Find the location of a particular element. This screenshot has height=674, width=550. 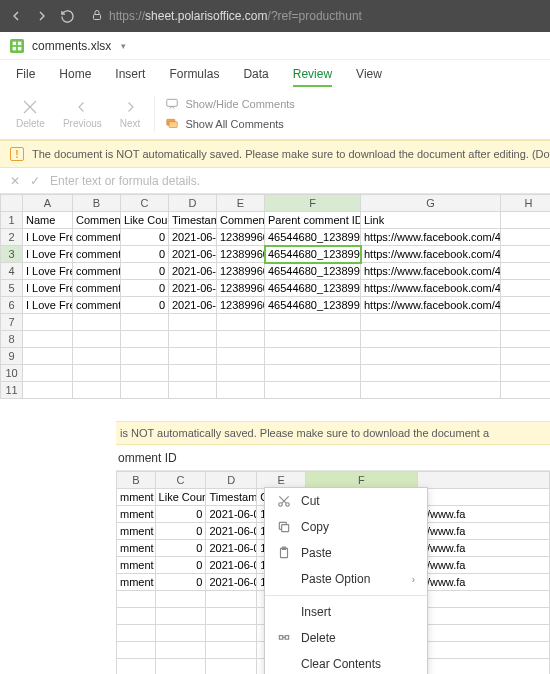

menu-home: Home is located at coordinates (75, 74).